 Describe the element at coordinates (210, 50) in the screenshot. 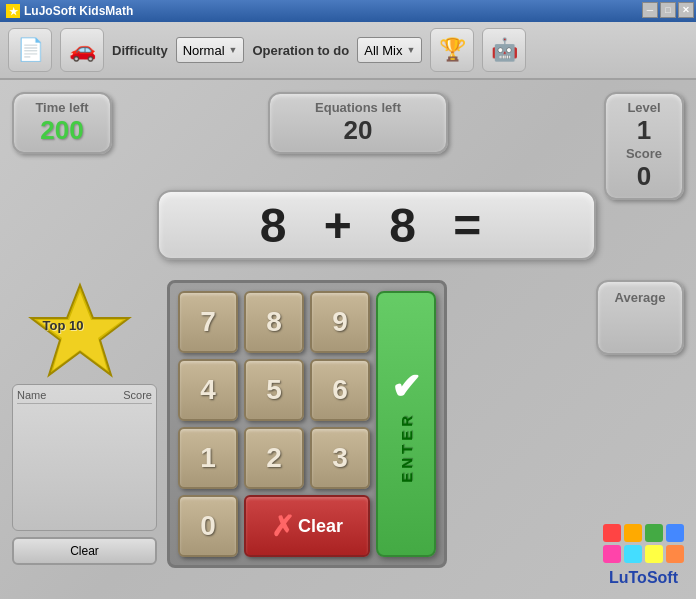

I see `difficulty-dropdown: Normal ▼` at that location.